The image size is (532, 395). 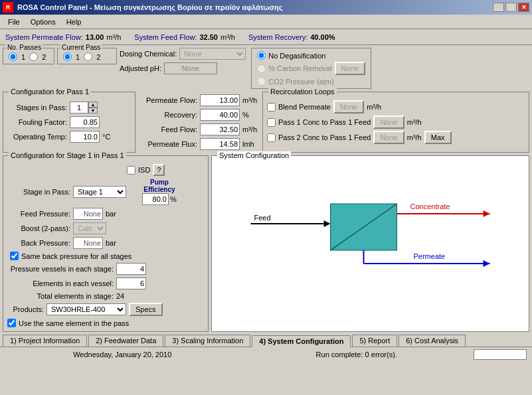 What do you see at coordinates (86, 309) in the screenshot?
I see `products-dropdown: SW30HRLE-400` at bounding box center [86, 309].